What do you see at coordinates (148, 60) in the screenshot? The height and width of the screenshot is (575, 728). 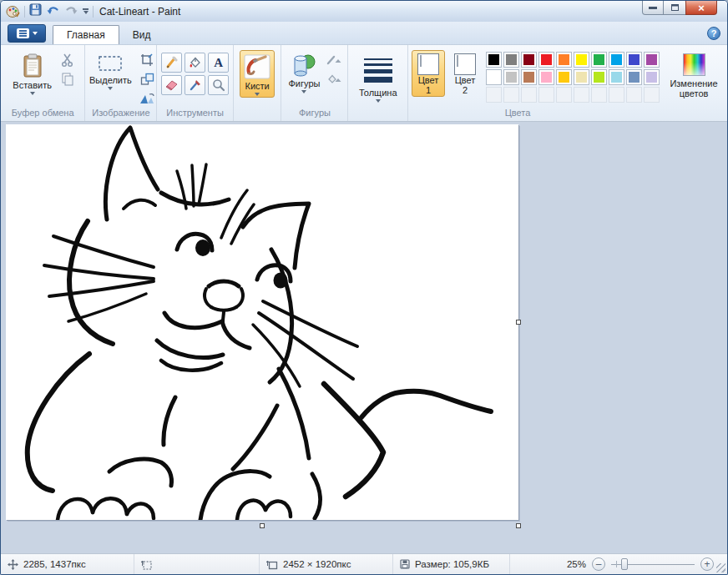 I see `crop-button` at bounding box center [148, 60].